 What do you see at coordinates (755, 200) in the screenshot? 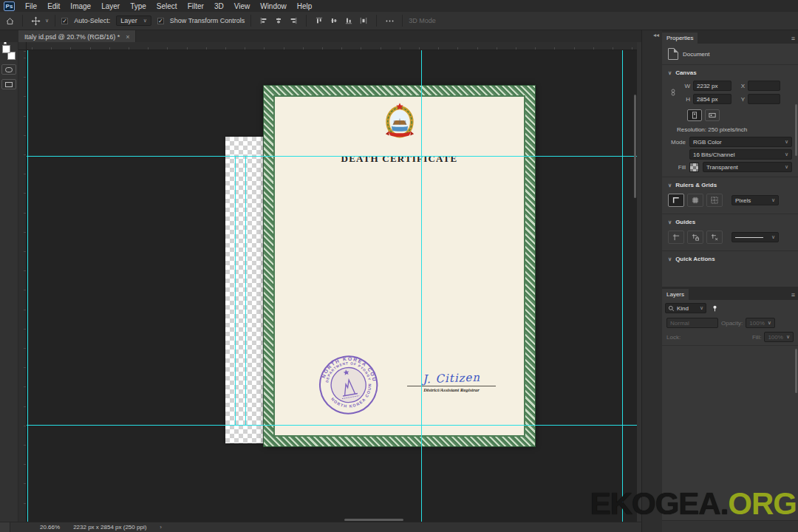
I see `ruler-units-dropdown: Pixels∨` at bounding box center [755, 200].